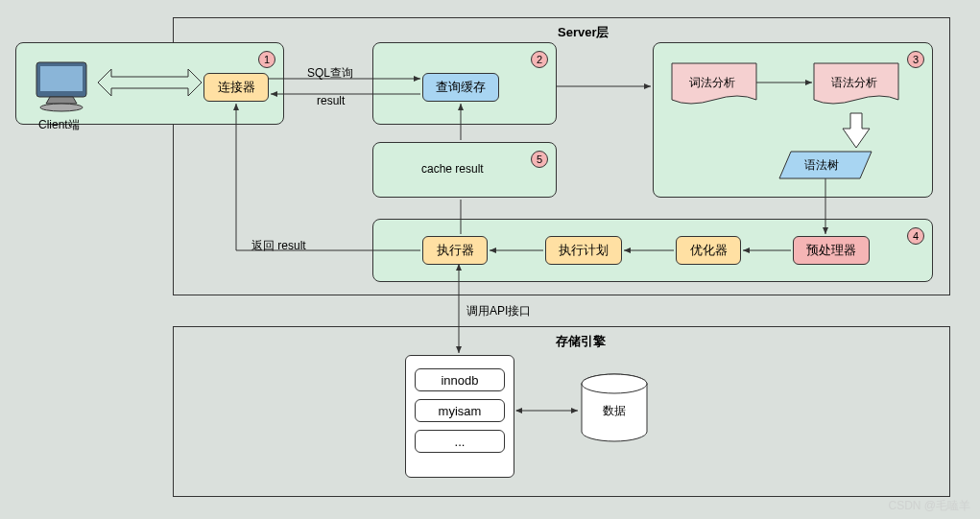 This screenshot has width=980, height=519. Describe the element at coordinates (236, 87) in the screenshot. I see `connector-text: 连接器` at that location.